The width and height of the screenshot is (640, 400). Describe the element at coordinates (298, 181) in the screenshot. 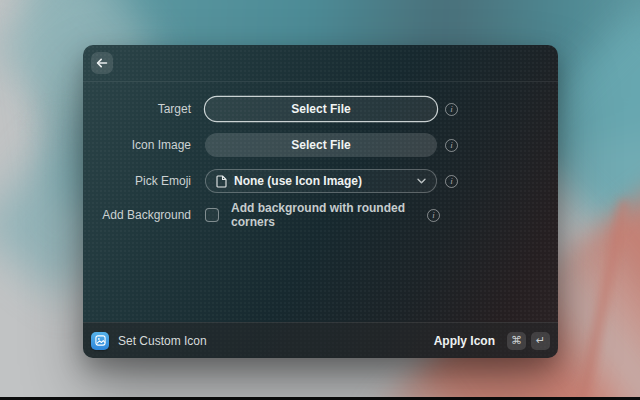

I see `pick-emoji-selected-value: None (use Icon Image)` at that location.